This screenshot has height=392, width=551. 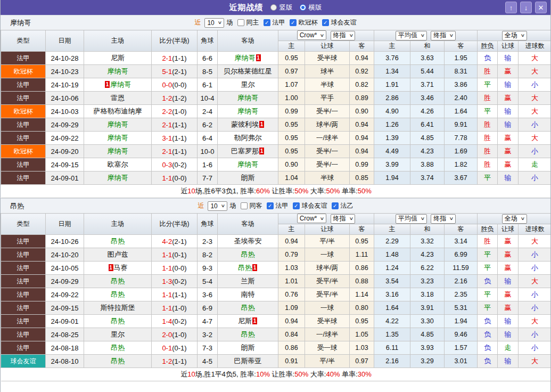 I want to click on col-header-avg-home: 主, so click(x=392, y=230).